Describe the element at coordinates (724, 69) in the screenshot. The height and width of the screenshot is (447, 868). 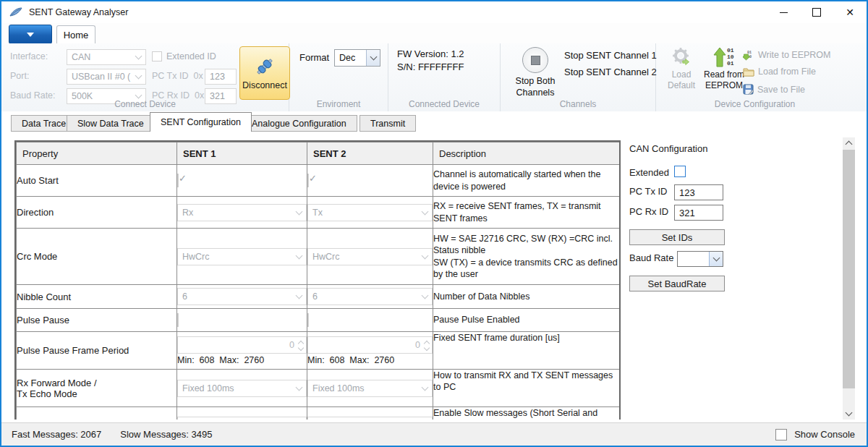
I see `read-from-eeprom-button: 01 10 01 Read from EEPROM` at that location.